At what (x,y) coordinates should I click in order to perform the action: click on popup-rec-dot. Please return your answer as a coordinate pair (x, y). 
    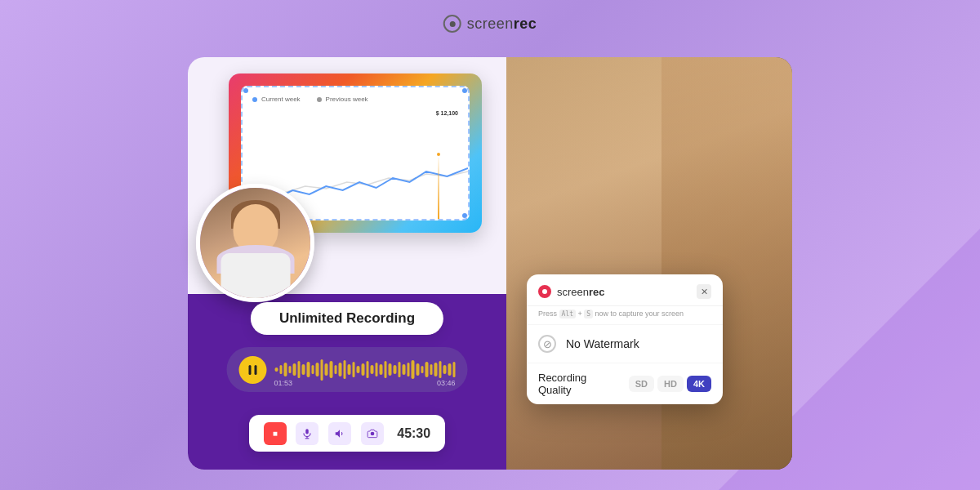
    Looking at the image, I should click on (545, 292).